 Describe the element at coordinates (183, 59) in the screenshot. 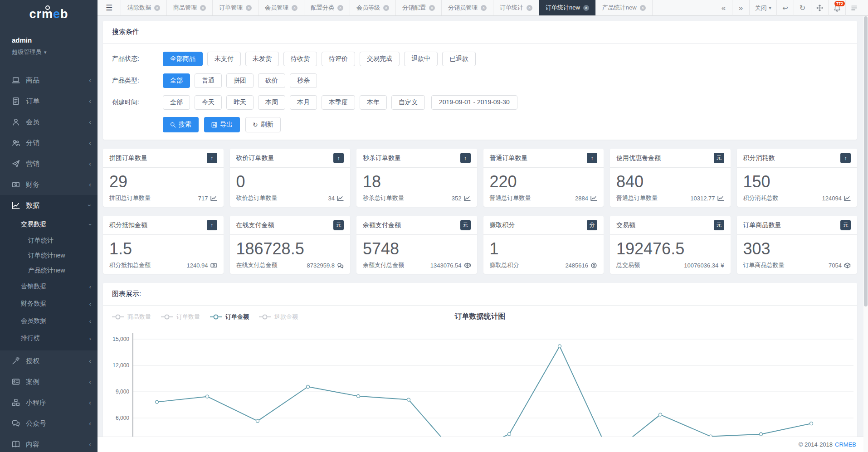

I see `status-option-all: 全部商品` at that location.